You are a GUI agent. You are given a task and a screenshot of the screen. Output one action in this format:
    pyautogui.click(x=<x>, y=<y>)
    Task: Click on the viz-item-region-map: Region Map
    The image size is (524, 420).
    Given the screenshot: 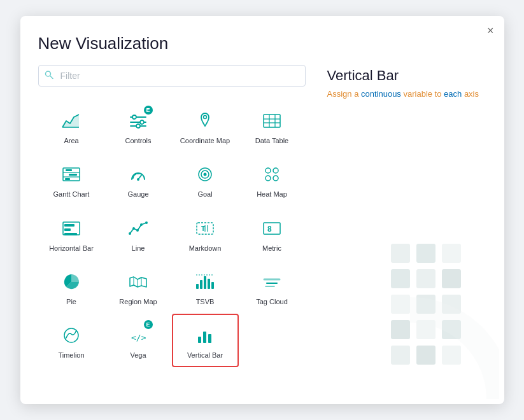 What is the action you would take?
    pyautogui.click(x=139, y=287)
    